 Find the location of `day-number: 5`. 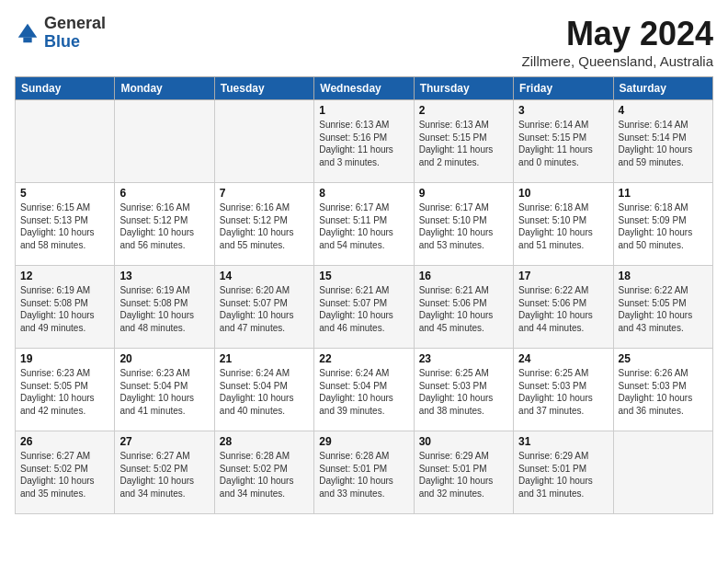

day-number: 5 is located at coordinates (64, 193).